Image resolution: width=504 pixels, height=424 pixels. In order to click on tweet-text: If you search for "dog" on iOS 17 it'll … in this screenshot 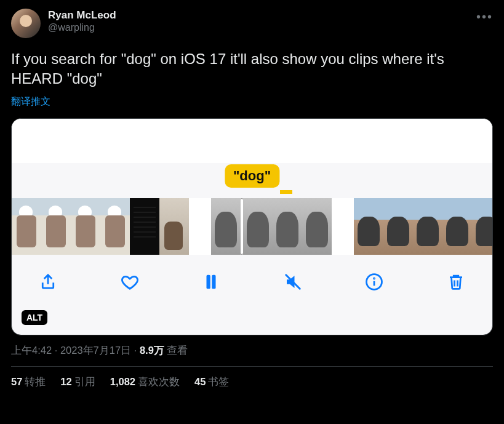, I will do `click(252, 69)`.